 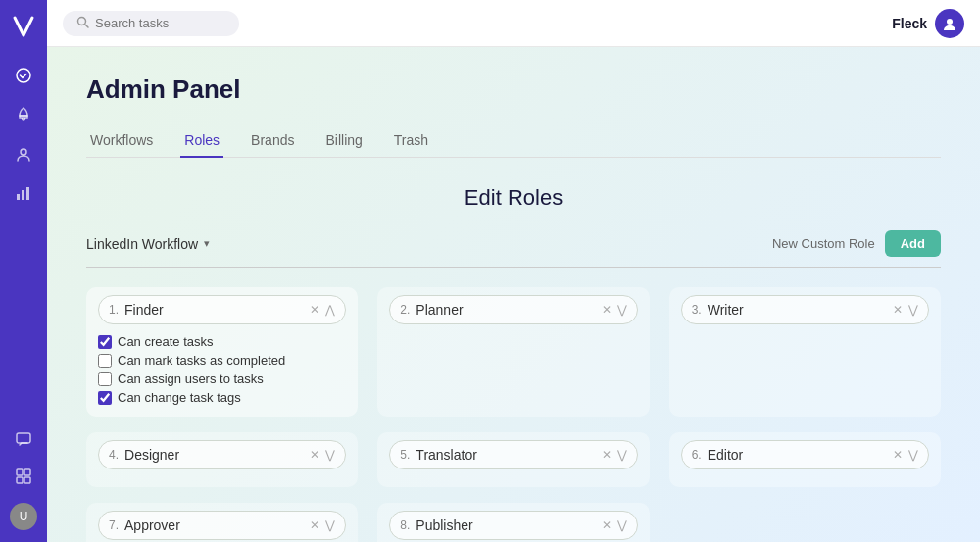 I want to click on role-pill-finder: 1. Finder ✕ ⋀, so click(x=221, y=310).